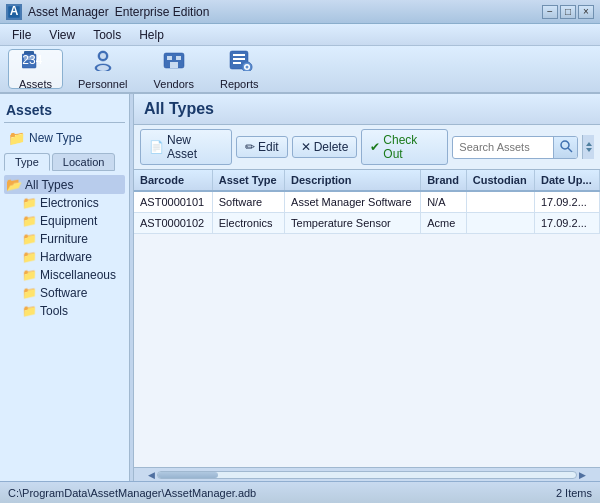 The width and height of the screenshot is (600, 503). Describe the element at coordinates (248, 224) in the screenshot. I see `cell-asset-type: Electronics` at that location.